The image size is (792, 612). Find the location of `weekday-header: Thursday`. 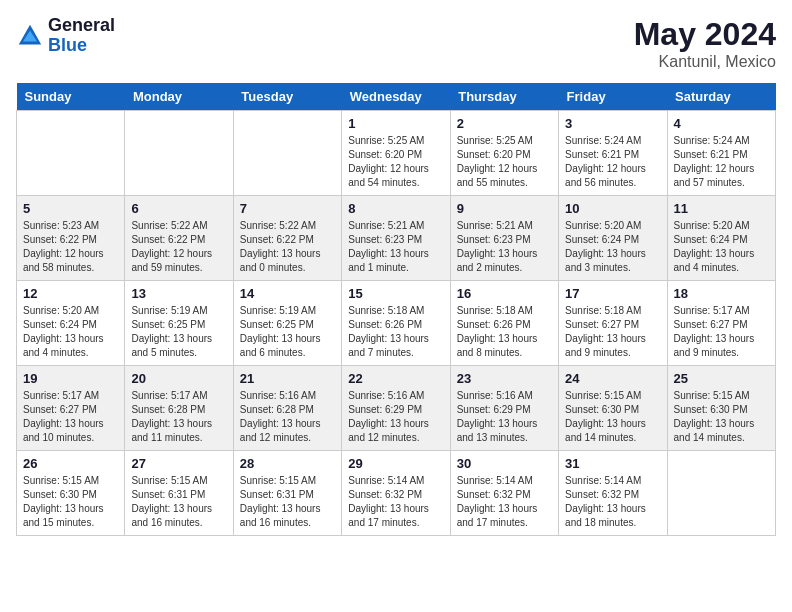

weekday-header: Thursday is located at coordinates (504, 97).